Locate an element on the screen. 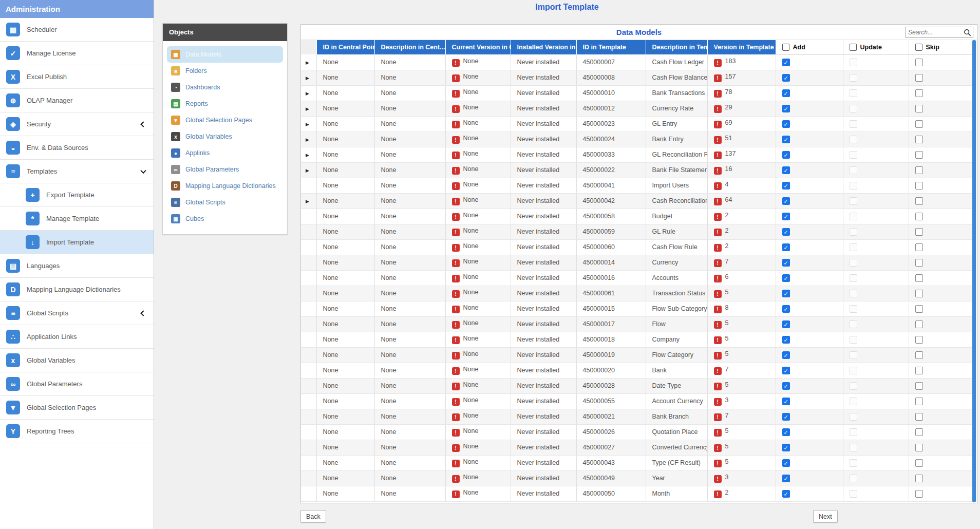  sidebar-item-scheduler: ▦Scheduler is located at coordinates (77, 30).